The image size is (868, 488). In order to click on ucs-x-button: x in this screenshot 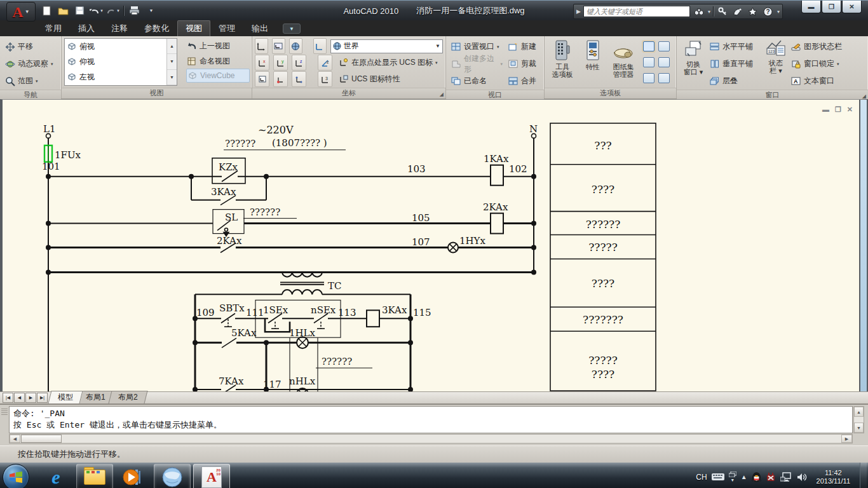, I will do `click(262, 62)`.